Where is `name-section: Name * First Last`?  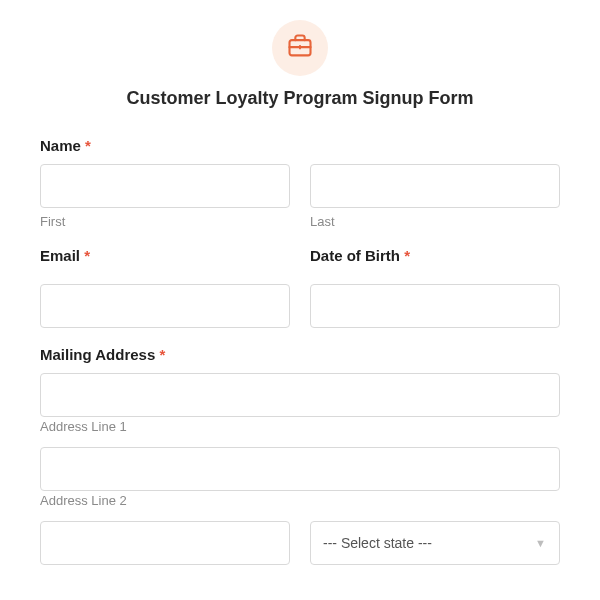 name-section: Name * First Last is located at coordinates (300, 183).